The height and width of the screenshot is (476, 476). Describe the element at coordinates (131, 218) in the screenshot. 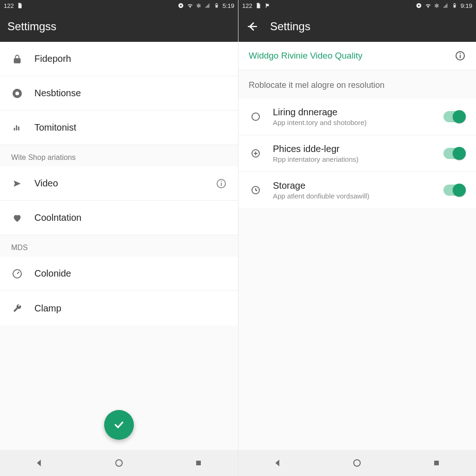

I see `row-title: Coolntation` at that location.